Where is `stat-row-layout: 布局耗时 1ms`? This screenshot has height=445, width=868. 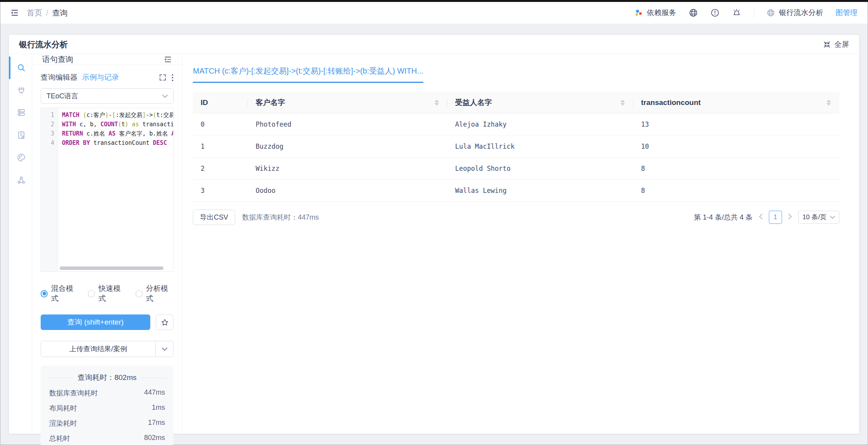 stat-row-layout: 布局耗时 1ms is located at coordinates (107, 408).